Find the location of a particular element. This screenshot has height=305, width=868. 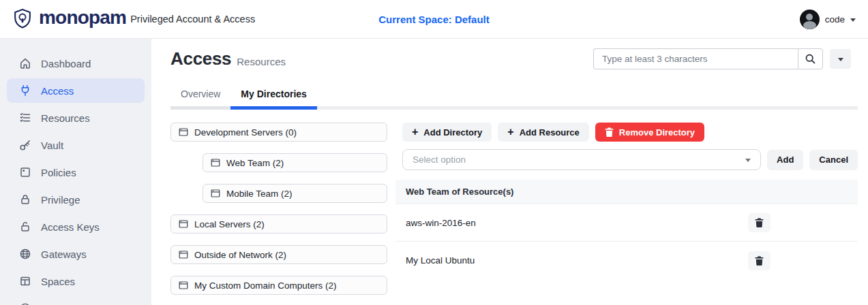

layout-icon is located at coordinates (25, 281).